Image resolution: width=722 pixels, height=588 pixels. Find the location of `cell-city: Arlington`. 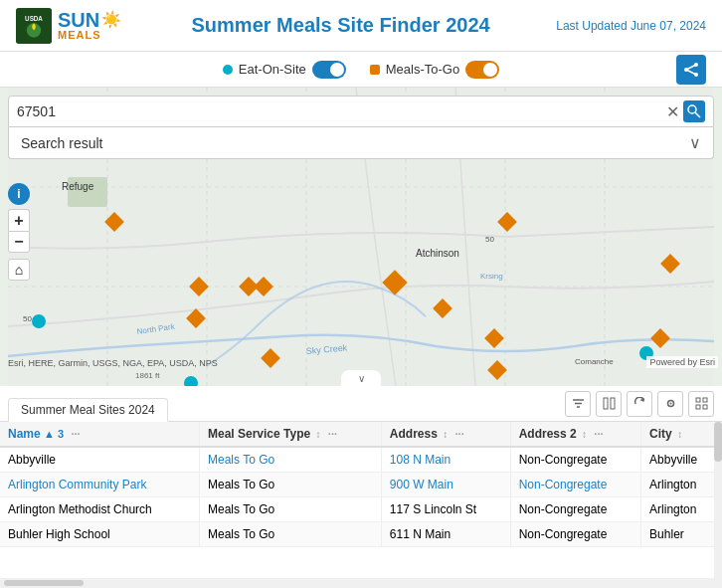

cell-city: Arlington is located at coordinates (682, 509).